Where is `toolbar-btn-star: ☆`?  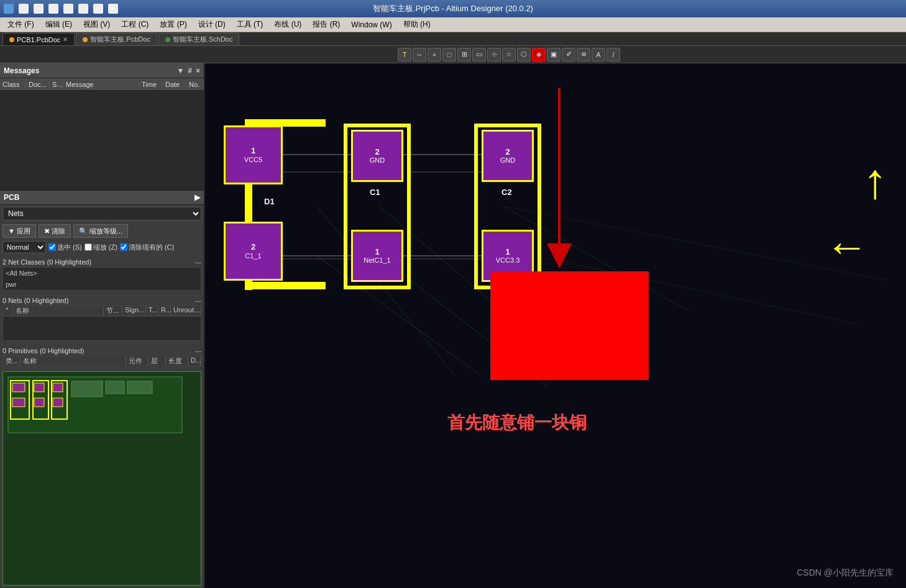
toolbar-btn-star: ☆ is located at coordinates (509, 55).